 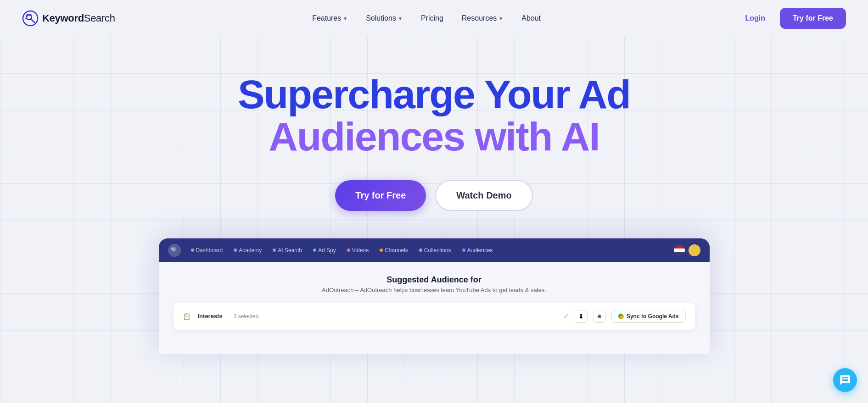 I want to click on watch-demo-button: Watch Demo, so click(x=484, y=195).